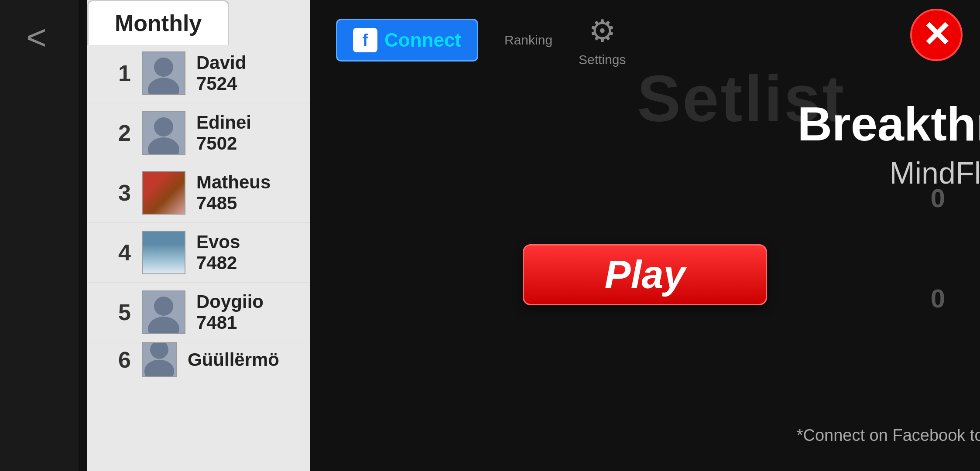  What do you see at coordinates (221, 63) in the screenshot?
I see `player-name: David` at bounding box center [221, 63].